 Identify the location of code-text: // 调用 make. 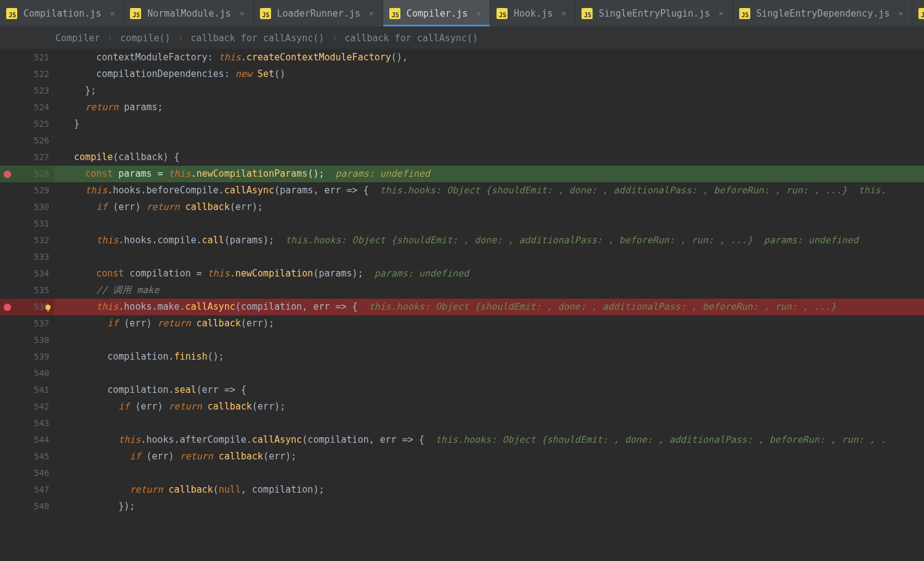
(489, 291).